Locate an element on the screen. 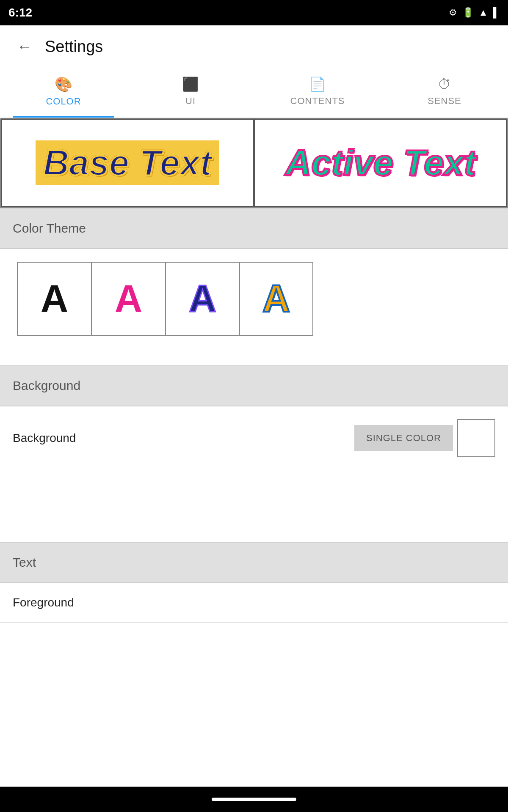 The width and height of the screenshot is (508, 812). signal-icon: ▌ is located at coordinates (496, 13).